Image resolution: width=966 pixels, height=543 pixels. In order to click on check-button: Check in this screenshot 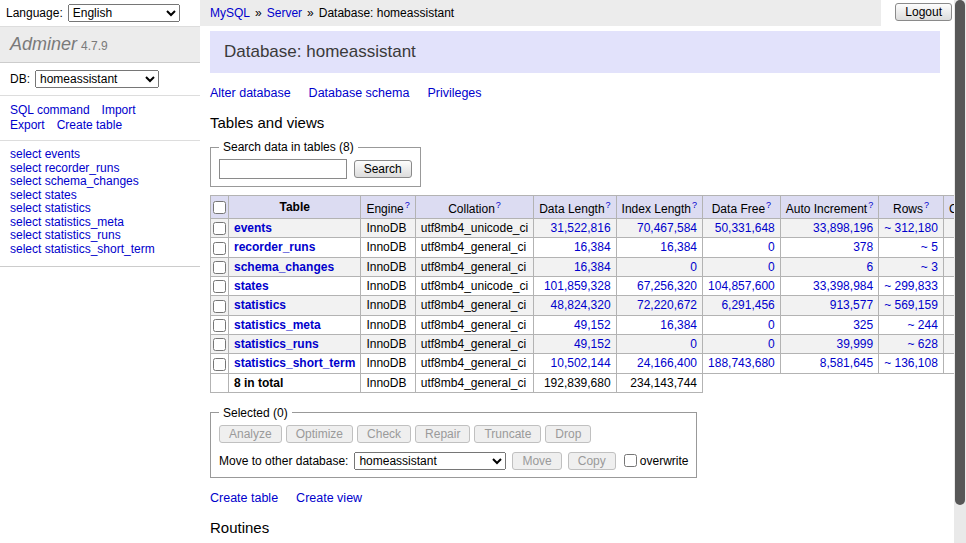, I will do `click(384, 434)`.